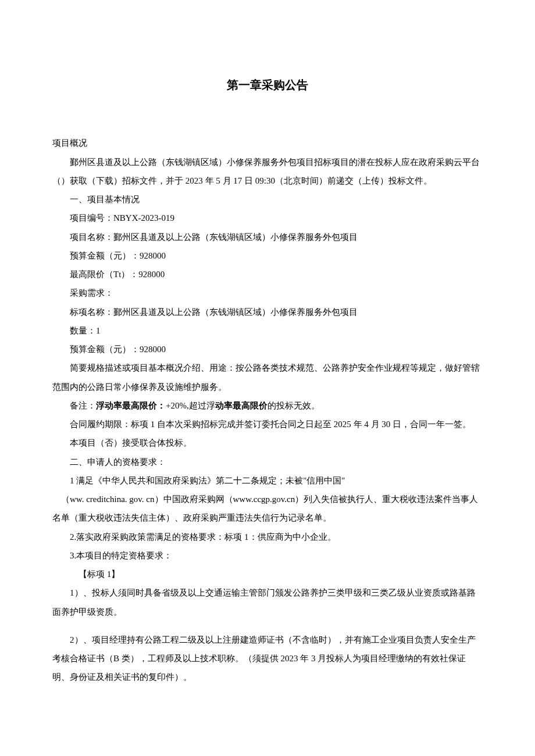  I want to click on section-1-title: 一、项目基本情况, so click(268, 199).